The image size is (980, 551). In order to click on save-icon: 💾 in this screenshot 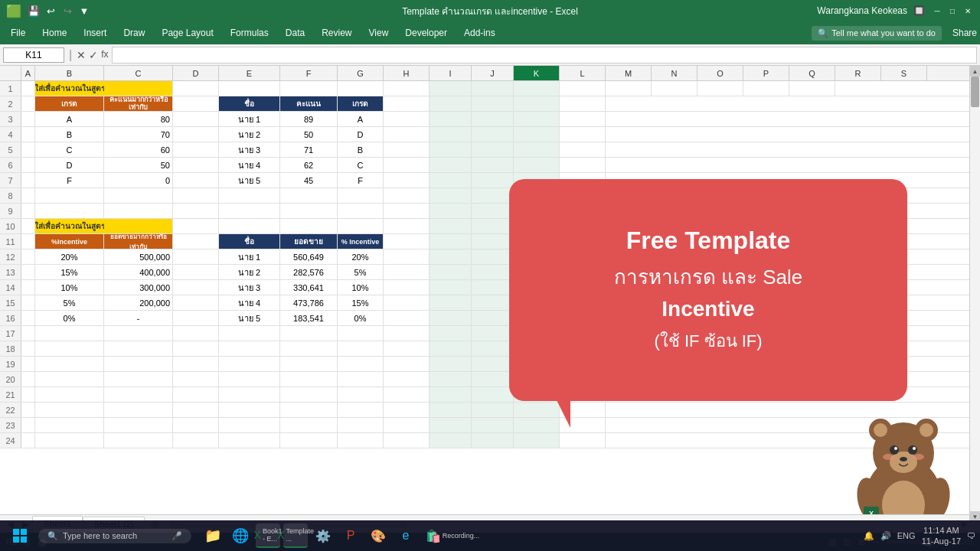, I will do `click(34, 11)`.